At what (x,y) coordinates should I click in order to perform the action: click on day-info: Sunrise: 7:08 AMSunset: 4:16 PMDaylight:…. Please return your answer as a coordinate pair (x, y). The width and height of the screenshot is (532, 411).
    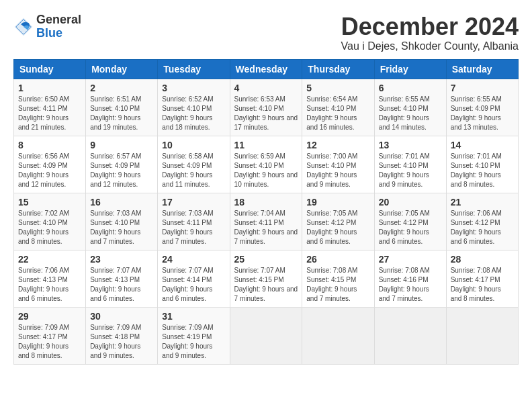
    Looking at the image, I should click on (404, 285).